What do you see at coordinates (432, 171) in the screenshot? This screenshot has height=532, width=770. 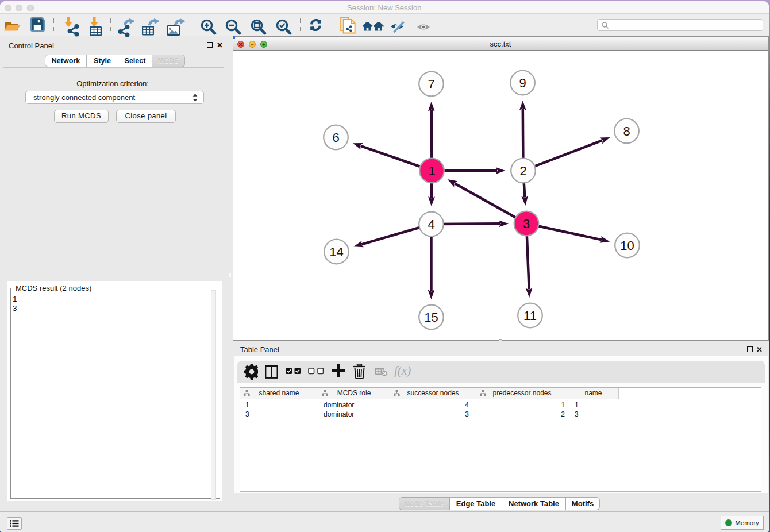 I see `svg-text: 1` at bounding box center [432, 171].